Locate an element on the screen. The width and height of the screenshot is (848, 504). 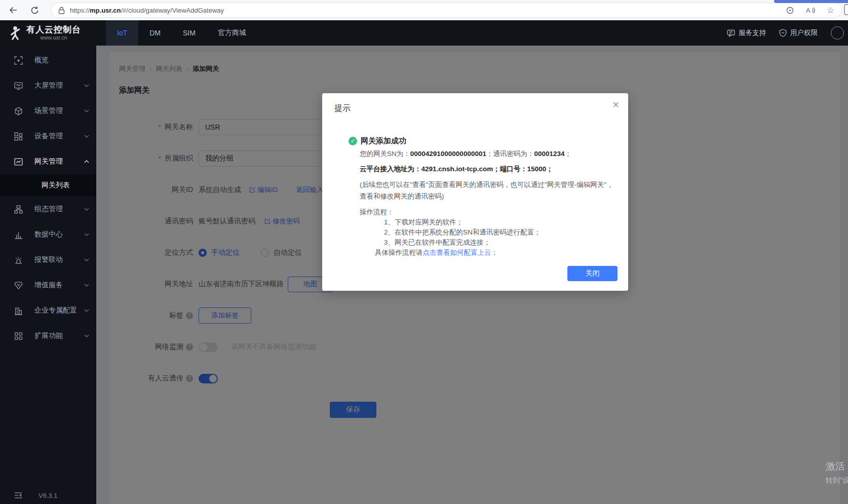
sidebar: 概览 大屏管理 场景管理 设备管理 网关管理 网关列表 组态管理 is located at coordinates (48, 275).